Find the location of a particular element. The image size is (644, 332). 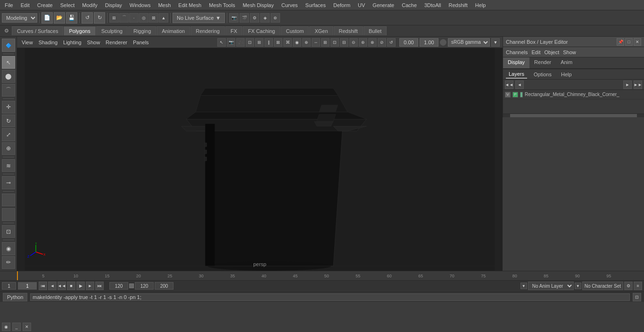

layer-row: V P Rectangular_Metal_Chimney_Black_Corn… is located at coordinates (573, 95).